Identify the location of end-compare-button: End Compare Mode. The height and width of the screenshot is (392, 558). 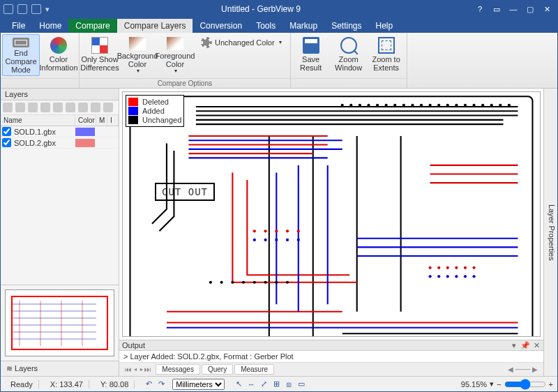
(21, 55).